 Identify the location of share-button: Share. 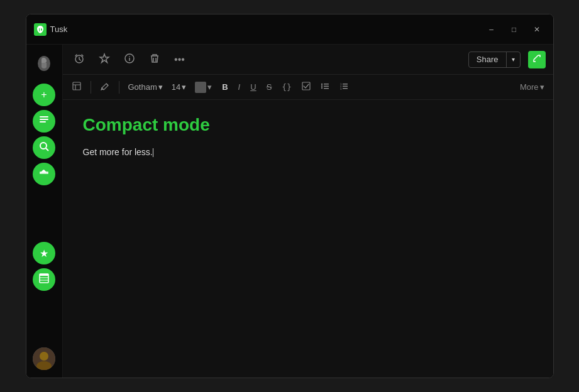
(488, 59).